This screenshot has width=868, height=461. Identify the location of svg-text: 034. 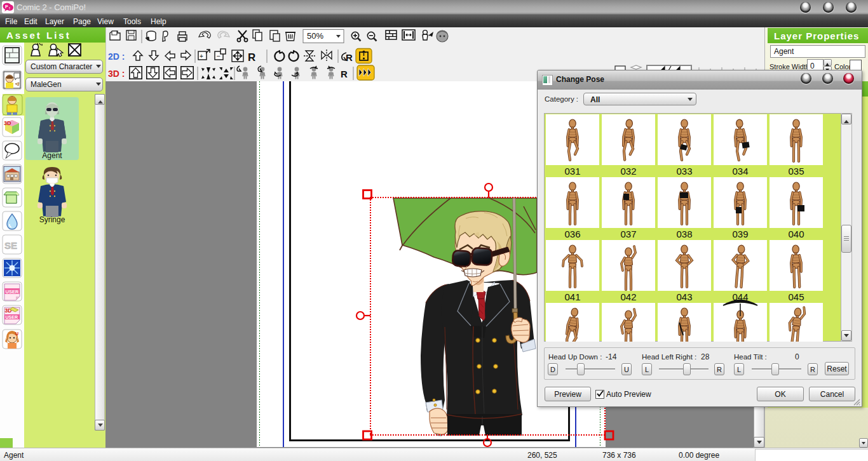
(740, 171).